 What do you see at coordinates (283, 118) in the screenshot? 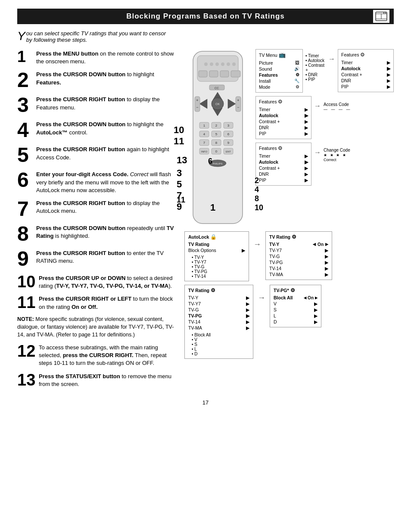
I see `features-box-2: Features ⚙ Timer▶ Autolock▶ Contrast +▶ …` at bounding box center [283, 118].